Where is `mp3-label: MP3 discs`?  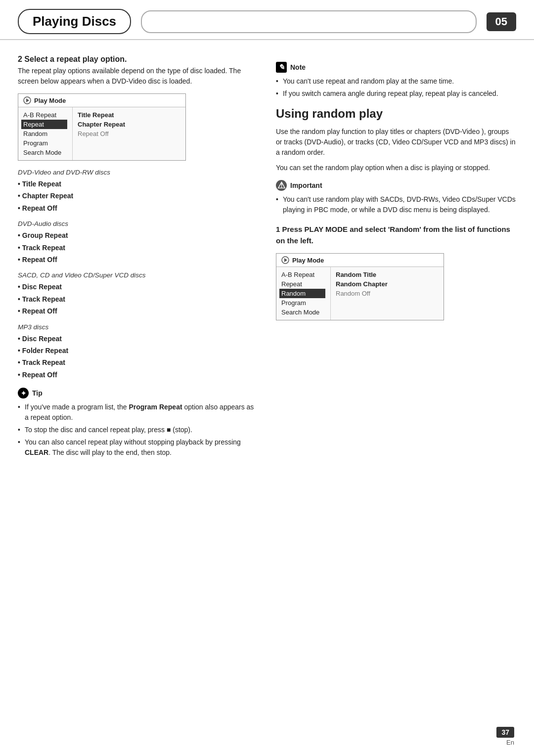
mp3-label: MP3 discs is located at coordinates (138, 327).